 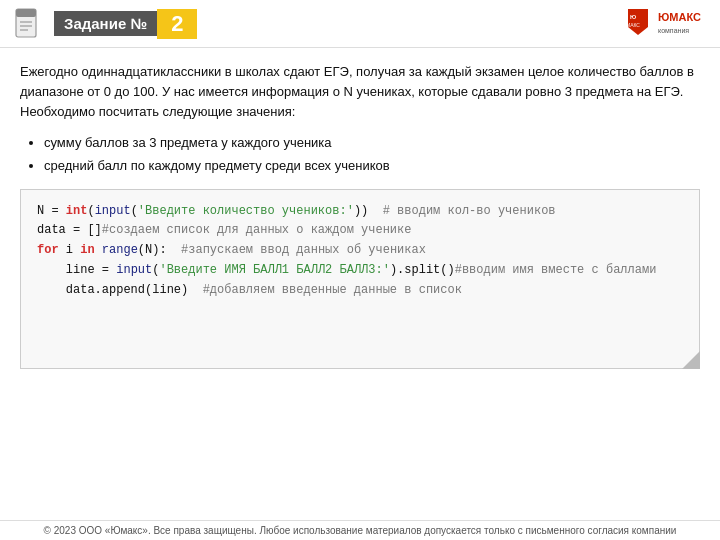 What do you see at coordinates (633, 25) in the screenshot?
I see `svg-text: МАКС` at bounding box center [633, 25].